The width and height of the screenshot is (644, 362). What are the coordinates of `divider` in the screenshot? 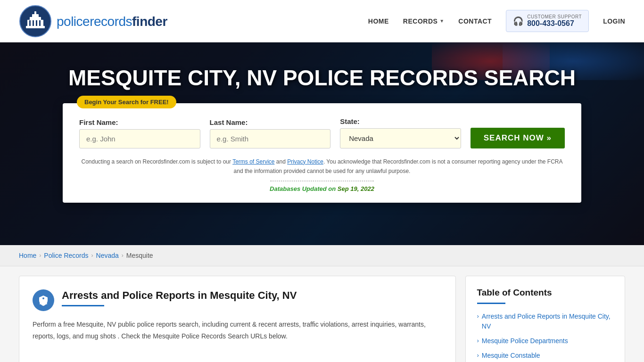 It's located at (322, 181).